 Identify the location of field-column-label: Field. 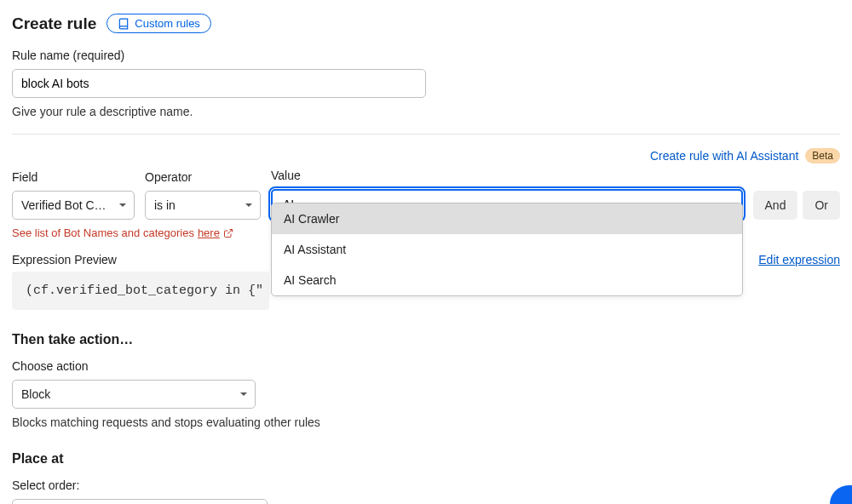
(73, 177).